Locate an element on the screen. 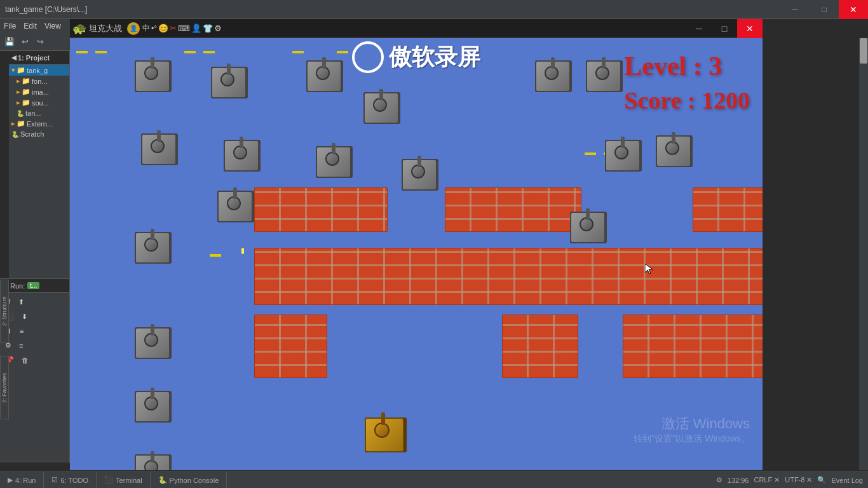 The width and height of the screenshot is (868, 488). run-file-tab: t... is located at coordinates (33, 286).